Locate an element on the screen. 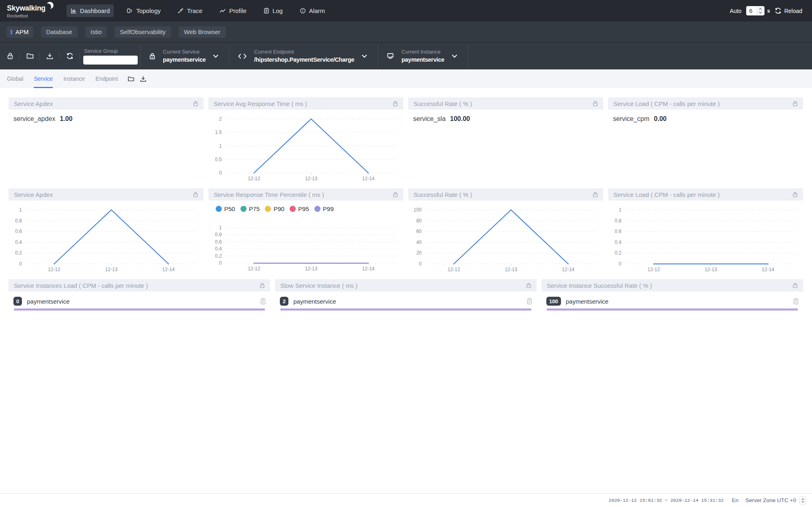 The height and width of the screenshot is (507, 812). select-label: Current Instance is located at coordinates (422, 52).